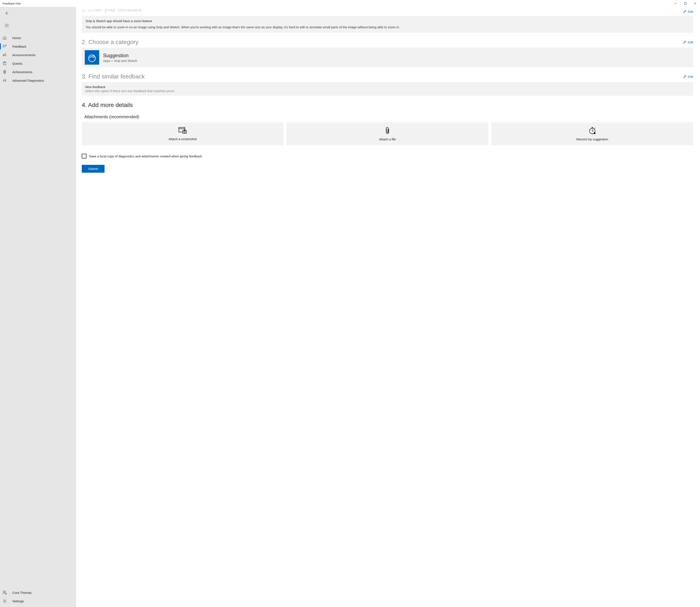 The width and height of the screenshot is (700, 607). Describe the element at coordinates (38, 38) in the screenshot. I see `sidebar-item-home: Home` at that location.